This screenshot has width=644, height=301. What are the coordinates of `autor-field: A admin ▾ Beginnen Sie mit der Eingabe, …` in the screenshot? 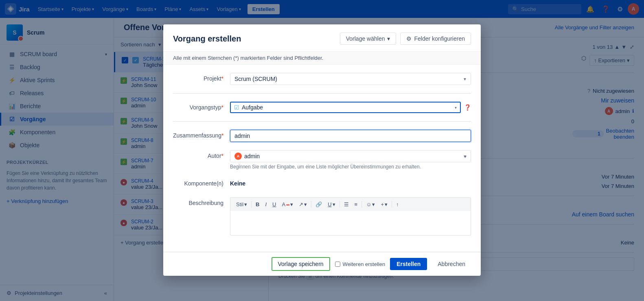 It's located at (350, 160).